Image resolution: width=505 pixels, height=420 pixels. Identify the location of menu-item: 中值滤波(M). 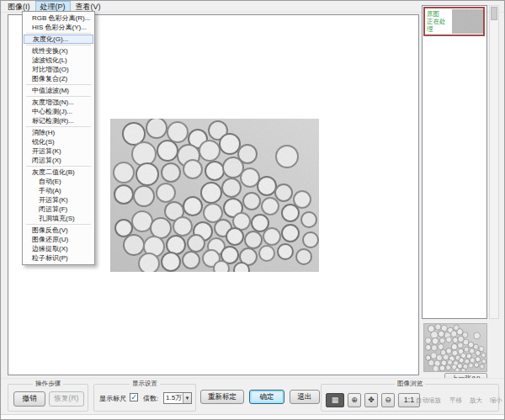
(59, 91).